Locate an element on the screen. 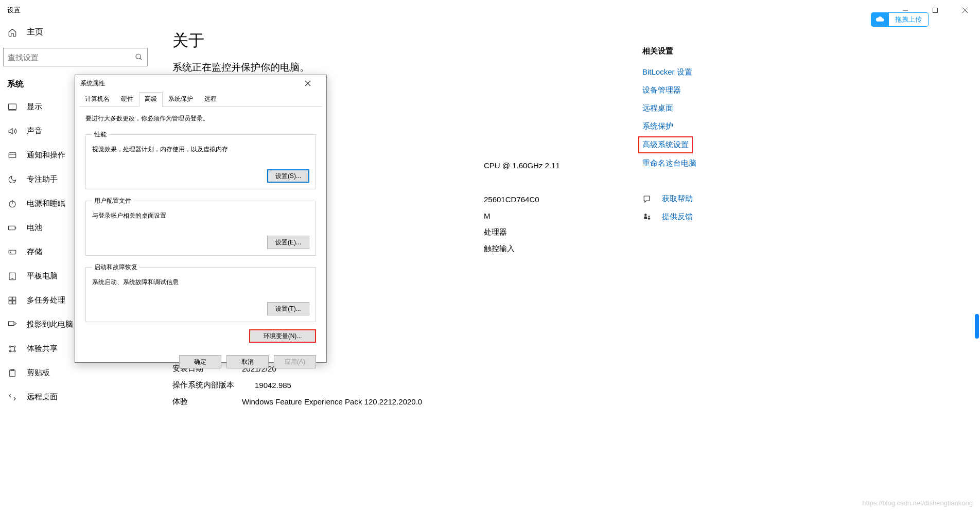 This screenshot has height=512, width=980. window-title: 设置 is located at coordinates (14, 10).